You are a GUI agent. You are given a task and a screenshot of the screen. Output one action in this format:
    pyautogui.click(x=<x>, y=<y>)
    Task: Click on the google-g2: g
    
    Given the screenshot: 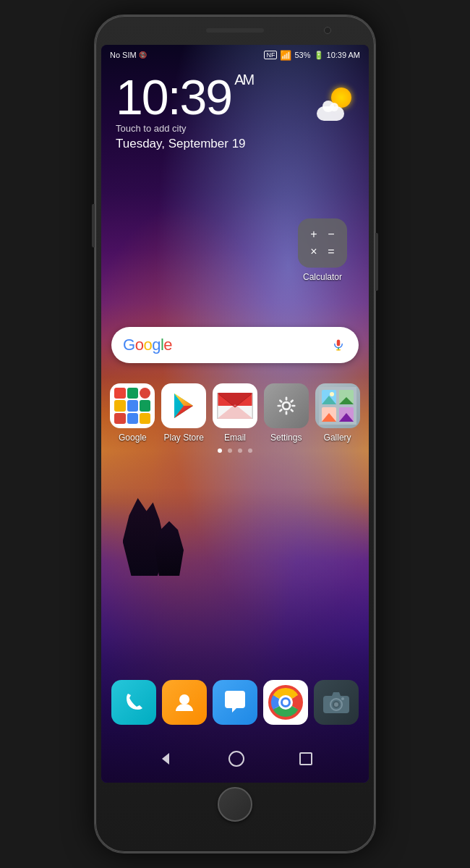 What is the action you would take?
    pyautogui.click(x=156, y=344)
    